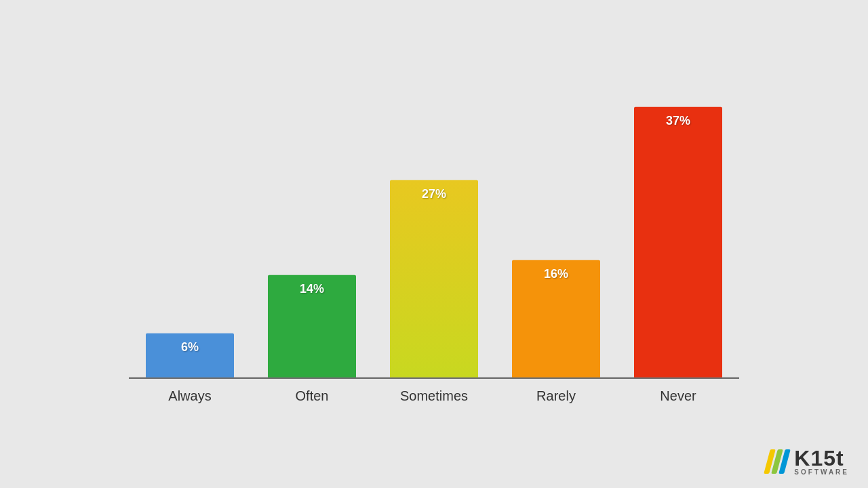 Image resolution: width=868 pixels, height=488 pixels. Describe the element at coordinates (678, 121) in the screenshot. I see `bar-value-never: 37%` at that location.